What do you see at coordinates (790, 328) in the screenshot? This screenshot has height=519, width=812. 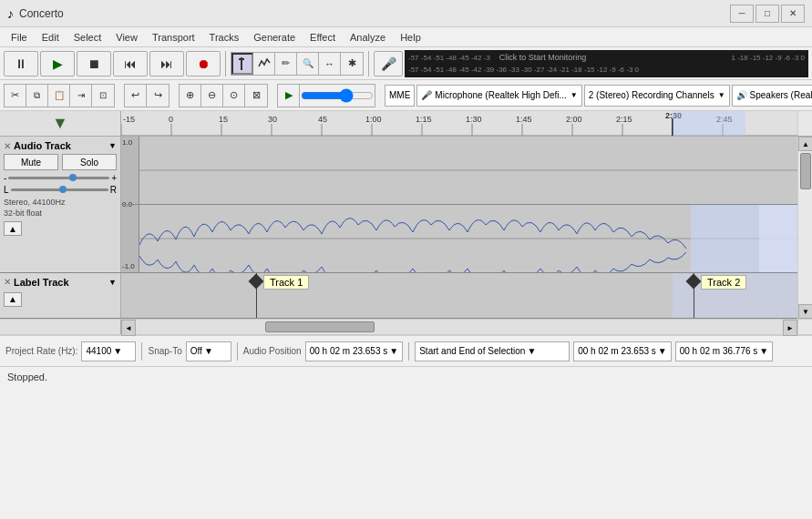 I see `hscroll-right-btn: ►` at bounding box center [790, 328].